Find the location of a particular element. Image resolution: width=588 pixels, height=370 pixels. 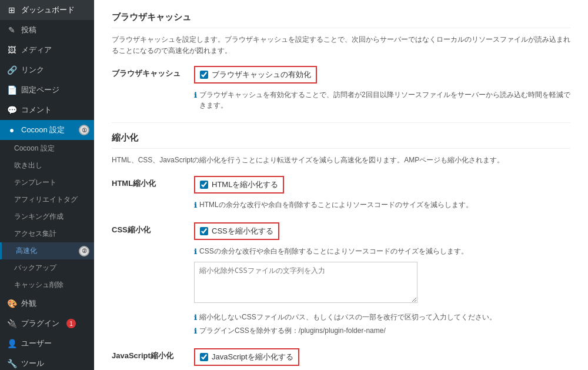

sidebar-sub-affiliate: アフィリエイトタグ is located at coordinates (47, 200).